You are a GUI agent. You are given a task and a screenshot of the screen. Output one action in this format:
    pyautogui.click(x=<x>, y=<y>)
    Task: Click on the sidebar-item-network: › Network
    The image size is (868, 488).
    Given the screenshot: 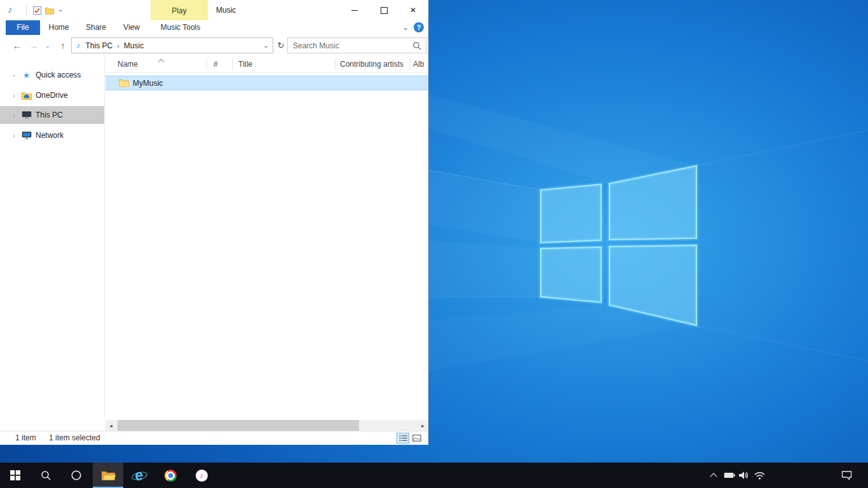 What is the action you would take?
    pyautogui.click(x=52, y=135)
    